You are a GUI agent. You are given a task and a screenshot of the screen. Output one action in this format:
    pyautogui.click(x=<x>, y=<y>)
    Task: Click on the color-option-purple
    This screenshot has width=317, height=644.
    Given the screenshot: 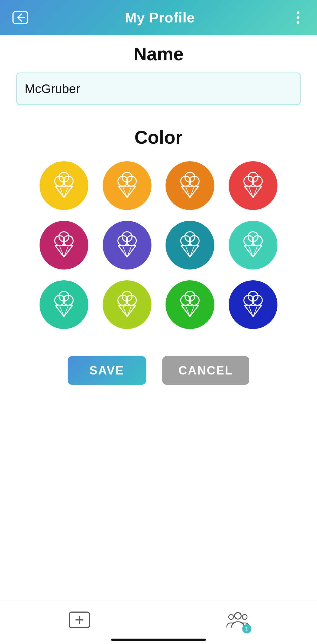 What is the action you would take?
    pyautogui.click(x=127, y=245)
    